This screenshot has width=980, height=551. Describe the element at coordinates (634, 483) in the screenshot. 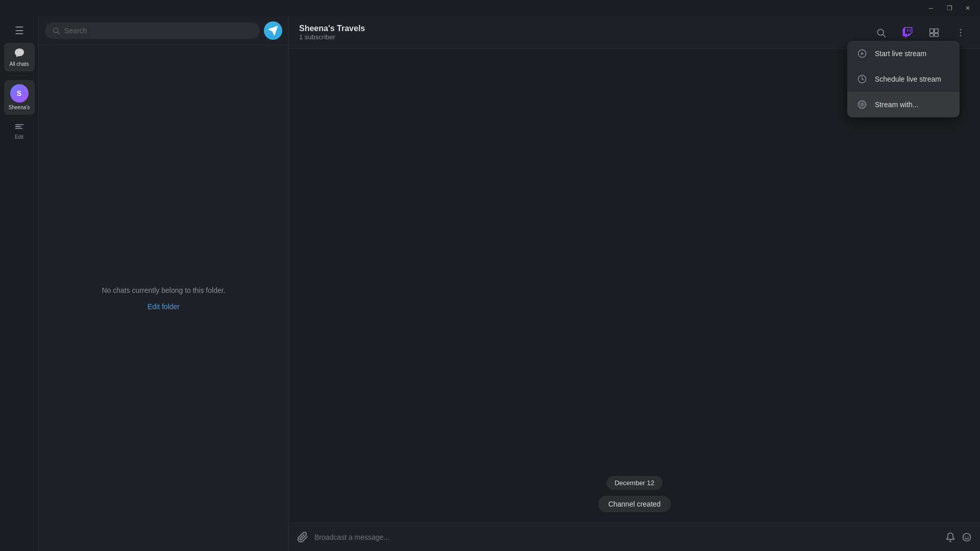

I see `date-badge: December 12` at that location.